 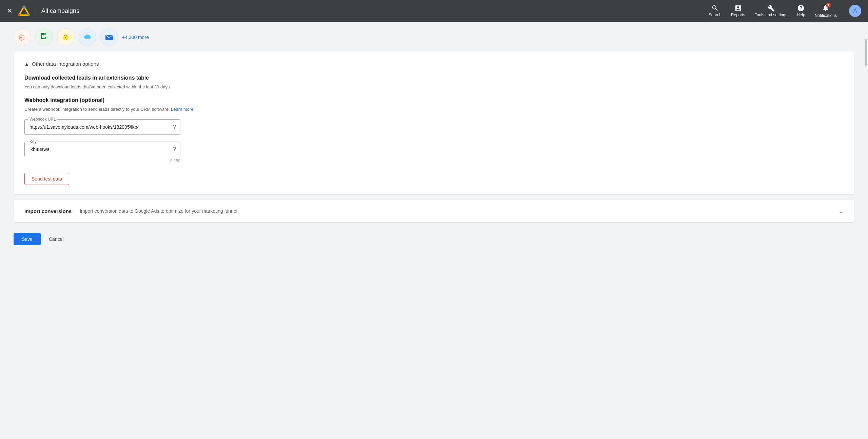 What do you see at coordinates (65, 64) in the screenshot?
I see `other-data-label: Other data integration options` at bounding box center [65, 64].